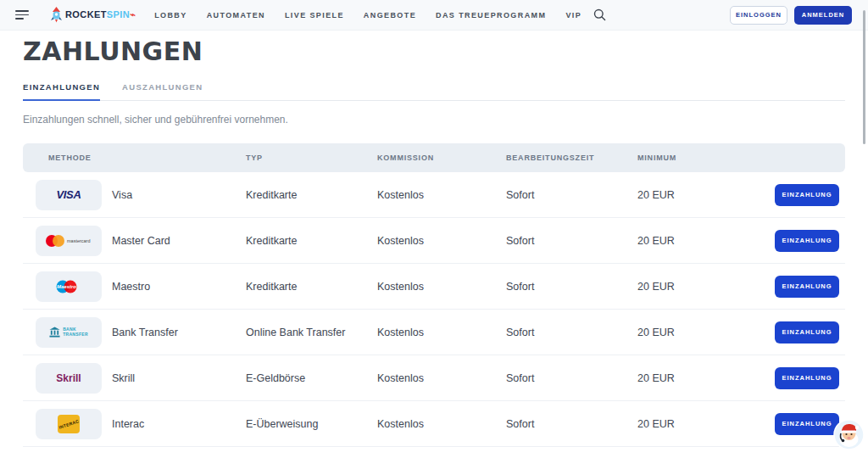 This screenshot has width=868, height=458. Describe the element at coordinates (163, 92) in the screenshot. I see `tab-auszahlungen: AUSZAHLUNGEN` at that location.